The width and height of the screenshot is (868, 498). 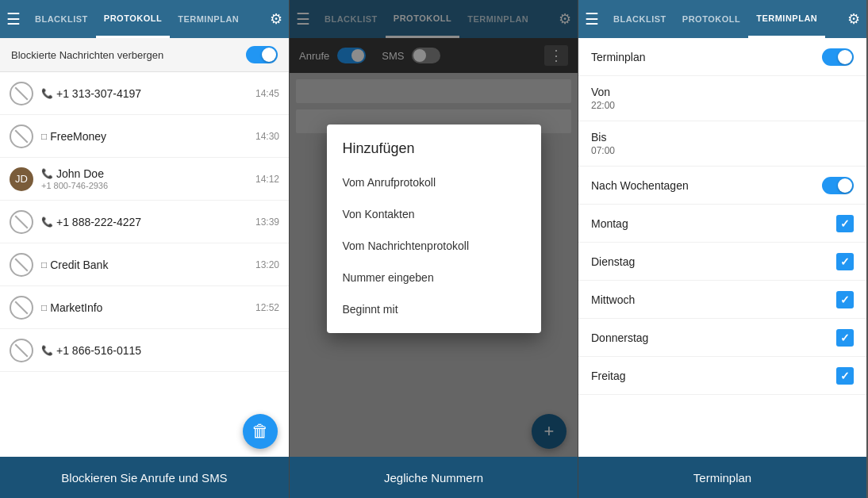 What do you see at coordinates (706, 57) in the screenshot?
I see `terminplan-enable-label: Terminplan` at bounding box center [706, 57].